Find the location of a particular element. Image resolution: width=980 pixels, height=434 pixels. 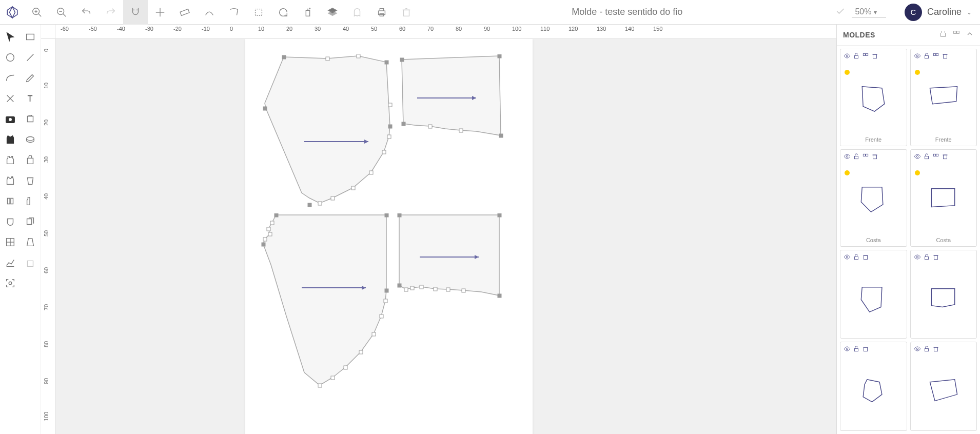

seam-icon is located at coordinates (259, 12).